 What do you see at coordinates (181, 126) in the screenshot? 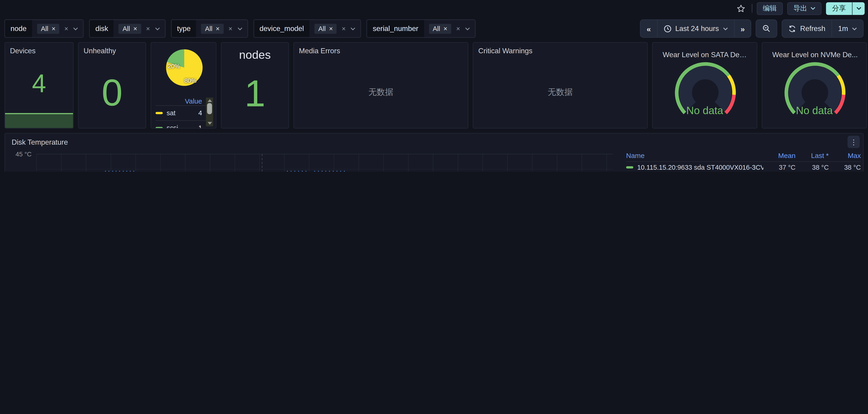
I see `pie-legend-label: scsi` at bounding box center [181, 126].